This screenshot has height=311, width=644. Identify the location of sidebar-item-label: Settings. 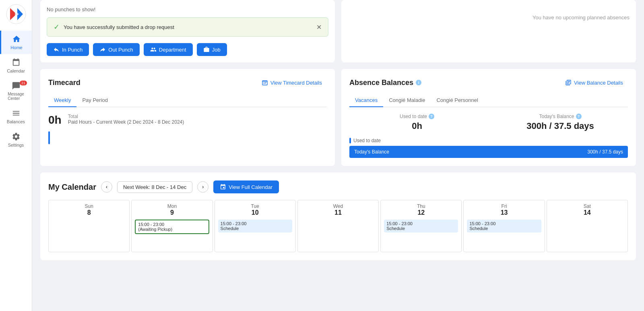
(16, 145).